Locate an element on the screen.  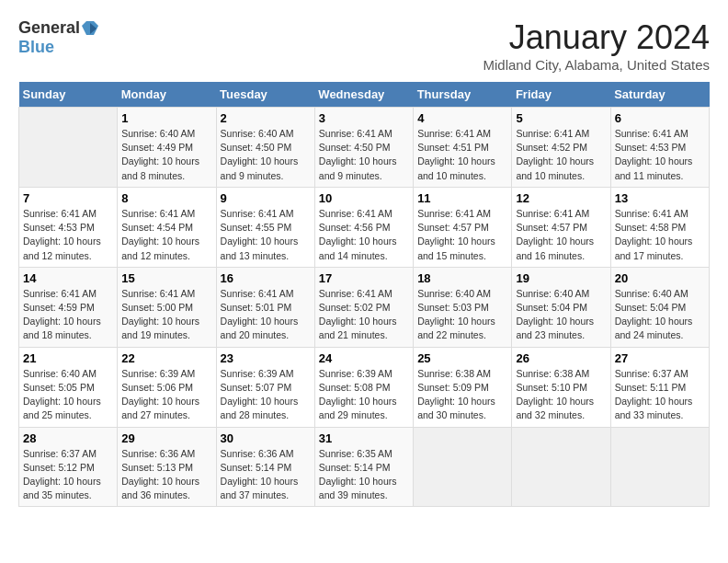
day-info: Sunrise: 6:41 AM Sunset: 4:57 PM Dayligh… is located at coordinates (561, 236).